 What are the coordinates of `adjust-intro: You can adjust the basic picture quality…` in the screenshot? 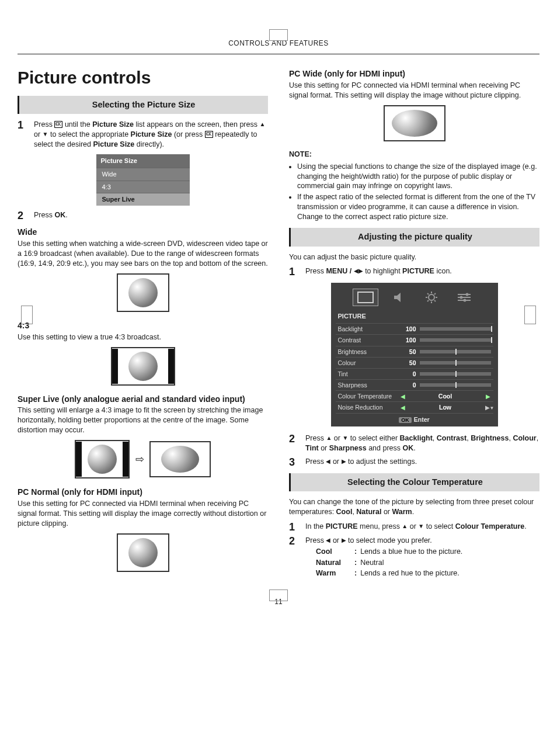 It's located at (415, 257).